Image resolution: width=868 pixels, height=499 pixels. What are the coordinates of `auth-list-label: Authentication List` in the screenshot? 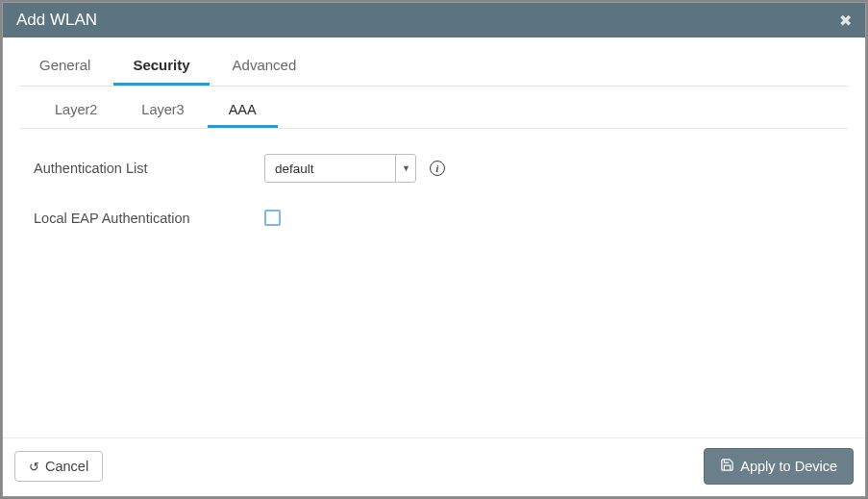 It's located at (149, 168).